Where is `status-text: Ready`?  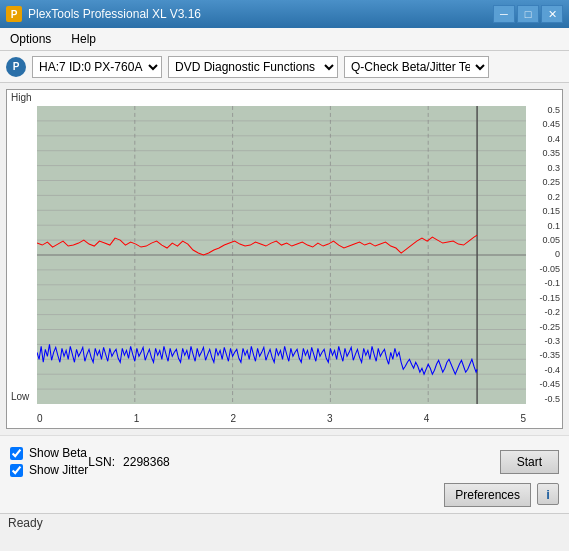
status-text: Ready is located at coordinates (26, 523).